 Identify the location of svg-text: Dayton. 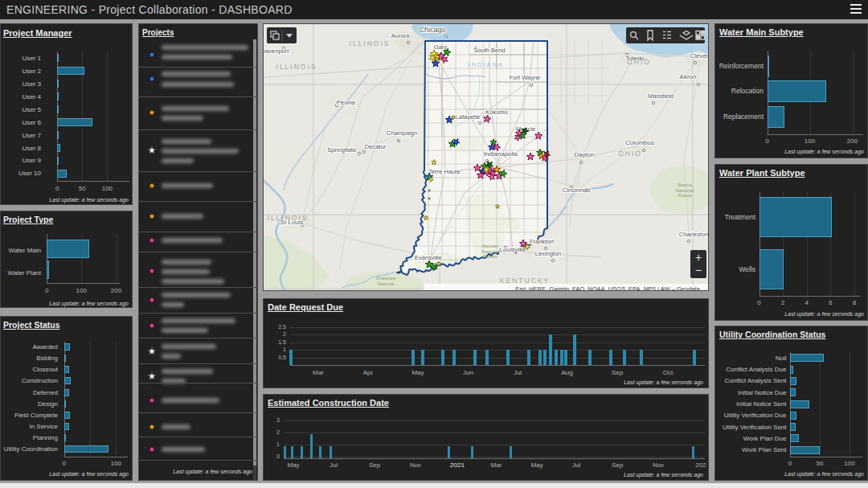
(583, 154).